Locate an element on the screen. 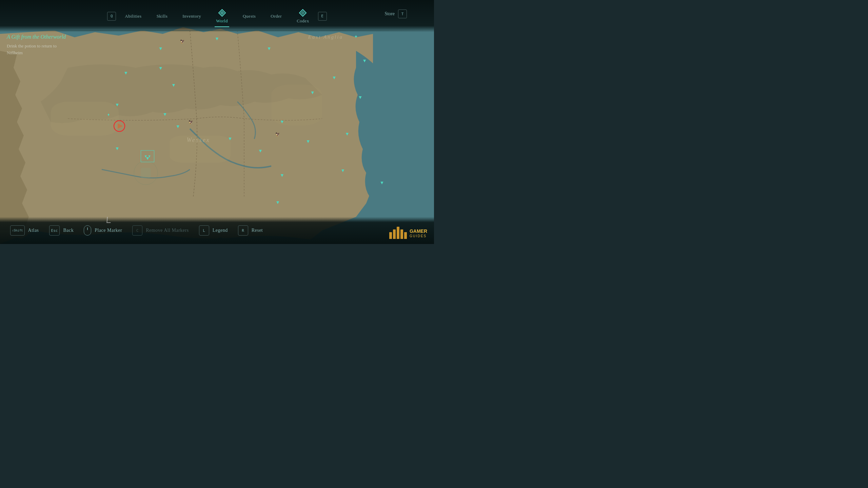  nav-item-codex: Codex is located at coordinates (303, 16).